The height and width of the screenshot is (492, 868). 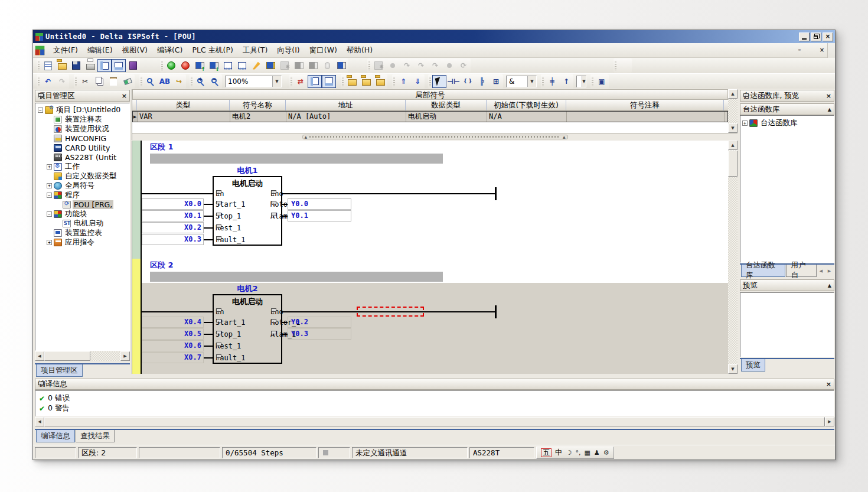 What do you see at coordinates (341, 66) in the screenshot?
I see `device-monitor-button` at bounding box center [341, 66].